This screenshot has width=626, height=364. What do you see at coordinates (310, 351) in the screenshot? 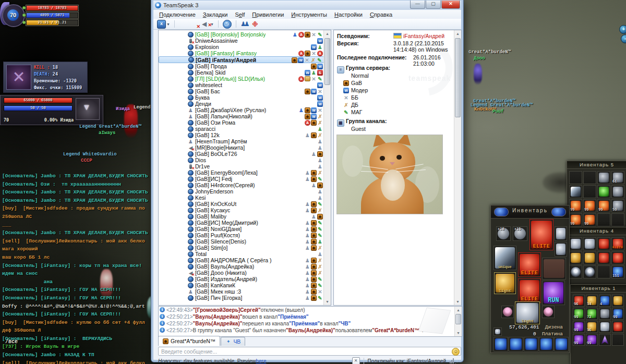
I see `message-input` at bounding box center [310, 351].